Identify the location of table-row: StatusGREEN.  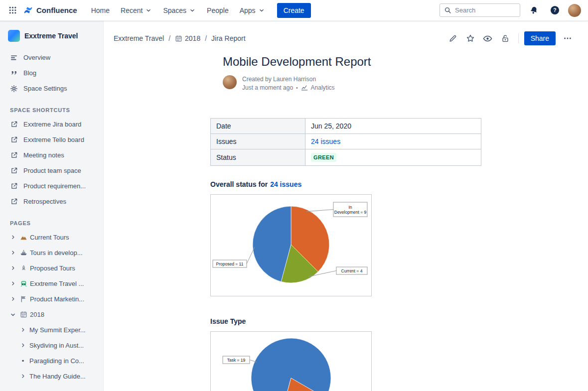
(346, 157).